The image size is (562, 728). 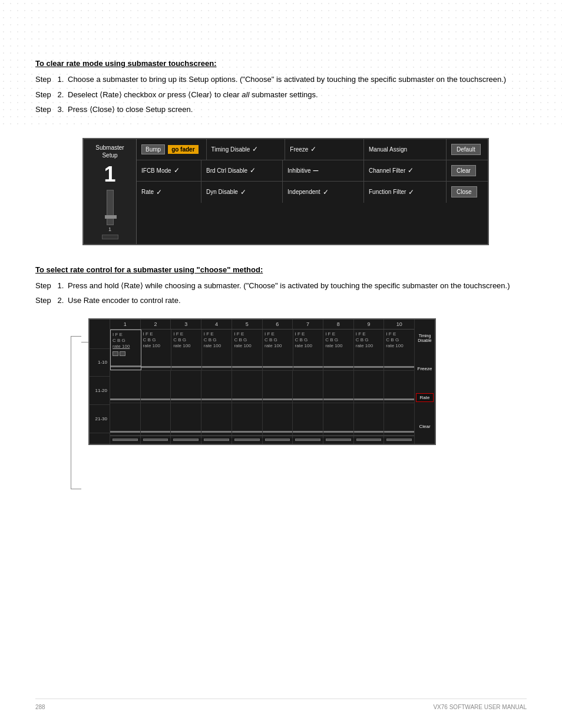 I want to click on timing-disable-cell: Timing Disable ✓, so click(x=246, y=150).